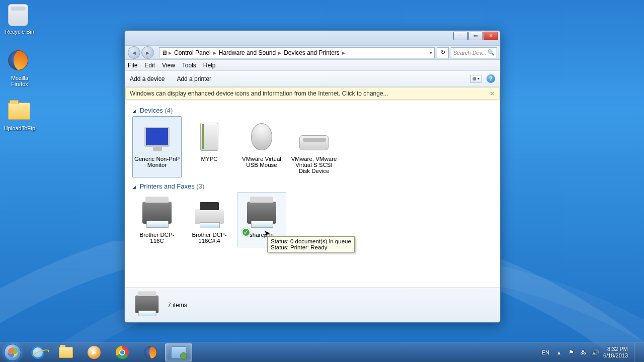 This screenshot has width=644, height=362. I want to click on device-vmware-mouse: VMware Virtual USB Mouse, so click(262, 147).